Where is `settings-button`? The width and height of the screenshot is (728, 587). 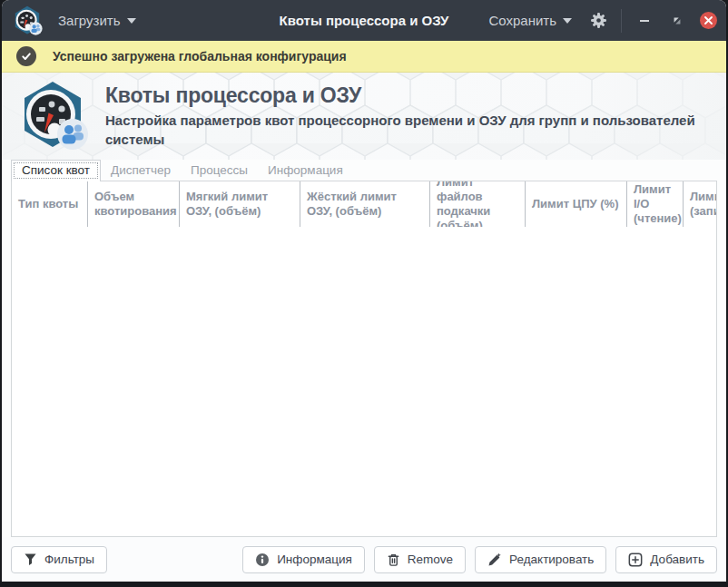 settings-button is located at coordinates (598, 21).